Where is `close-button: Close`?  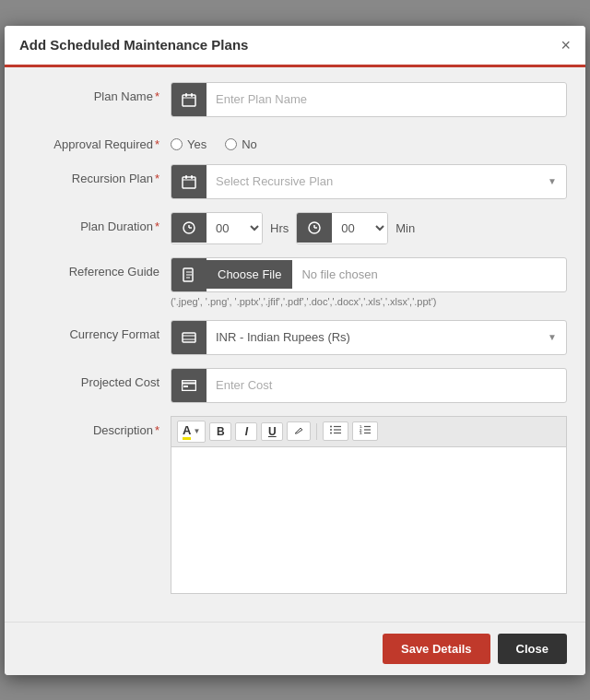 close-button: Close is located at coordinates (533, 649).